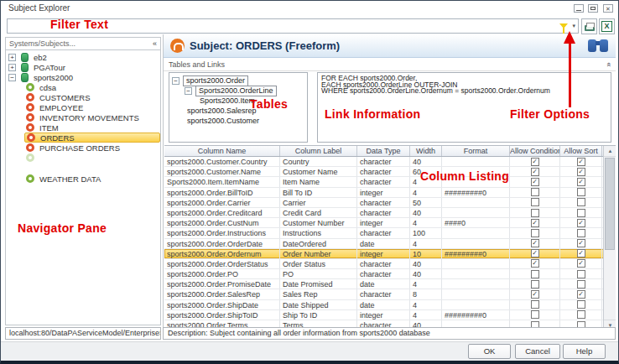  I want to click on grid-header-row: Column NameColumn LabelData TypeWidthFor…, so click(390, 151).